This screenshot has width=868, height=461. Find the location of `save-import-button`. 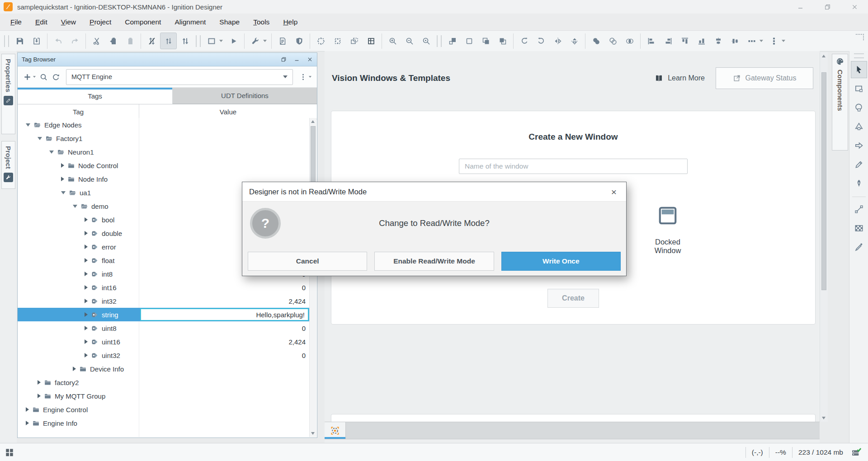

save-import-button is located at coordinates (36, 41).